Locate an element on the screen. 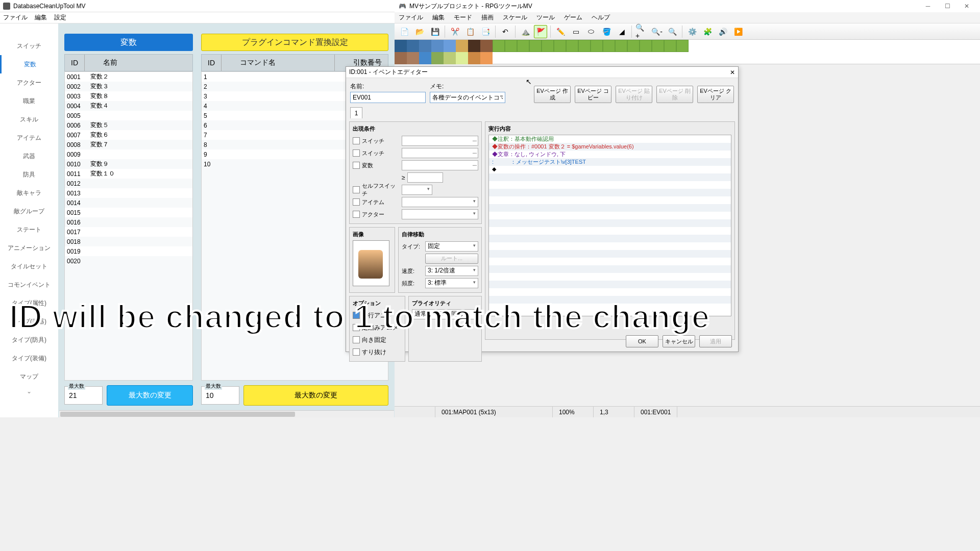  right-toolbar: 📄 📂 💾 ✂️ 📋 📑 ↶ ⛰️ 🚩 ✏️ ▭ ⬭ 🪣 ◢ 🔍+ 🔍- 🔍 ⚙… is located at coordinates (687, 32).